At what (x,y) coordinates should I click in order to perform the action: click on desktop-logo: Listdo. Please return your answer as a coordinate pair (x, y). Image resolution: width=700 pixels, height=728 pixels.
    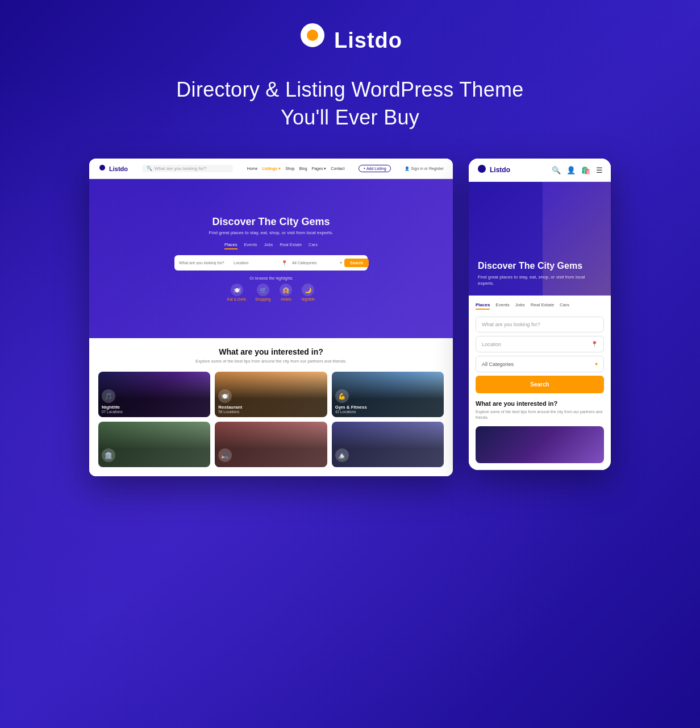
    Looking at the image, I should click on (113, 169).